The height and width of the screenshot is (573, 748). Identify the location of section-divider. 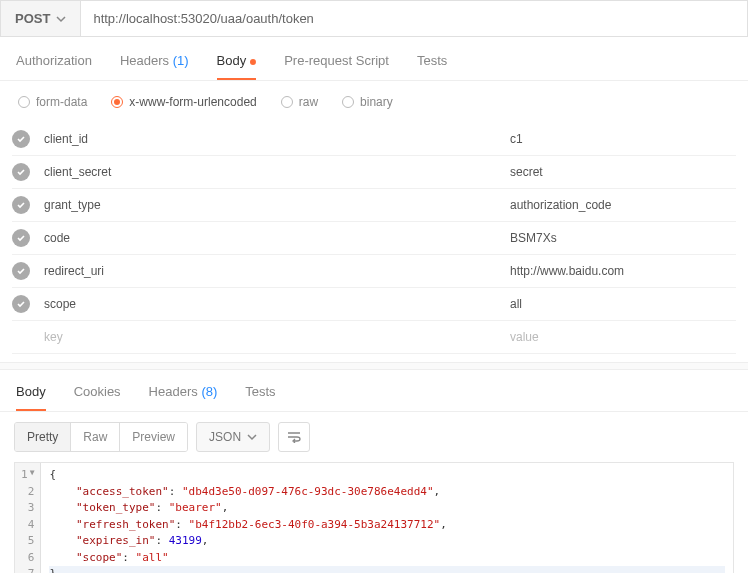
(374, 366).